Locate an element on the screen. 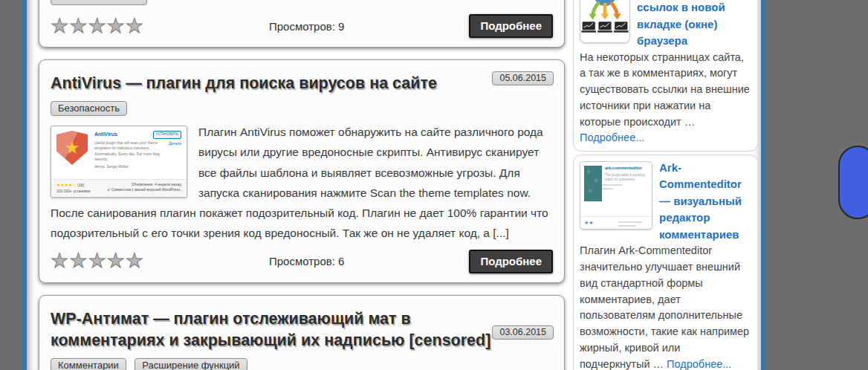 The height and width of the screenshot is (370, 868). shield-icon: ★ is located at coordinates (72, 148).